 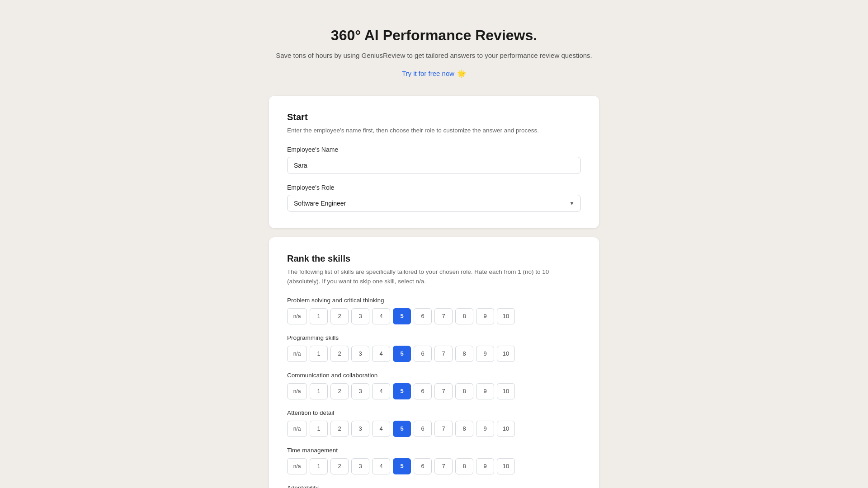 I want to click on skill-name: Communication and collaboration, so click(x=434, y=375).